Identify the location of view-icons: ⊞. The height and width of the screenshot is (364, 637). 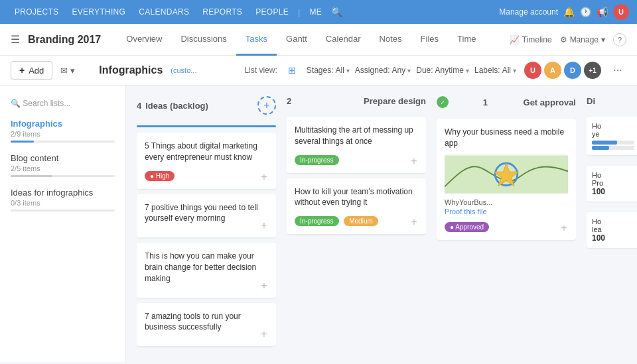
(292, 70).